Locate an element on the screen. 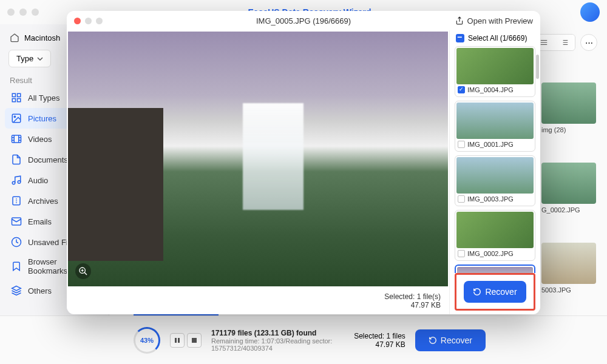 The height and width of the screenshot is (364, 607). traffic-lights is located at coordinates (23, 12).